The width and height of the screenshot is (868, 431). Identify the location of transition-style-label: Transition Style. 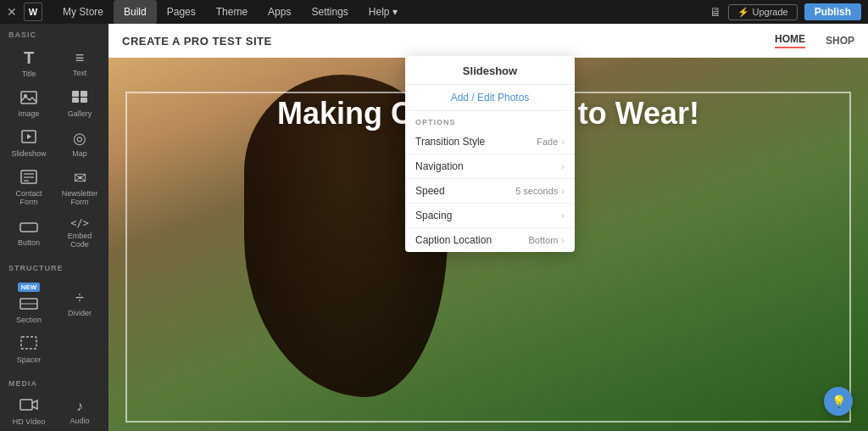
(476, 142).